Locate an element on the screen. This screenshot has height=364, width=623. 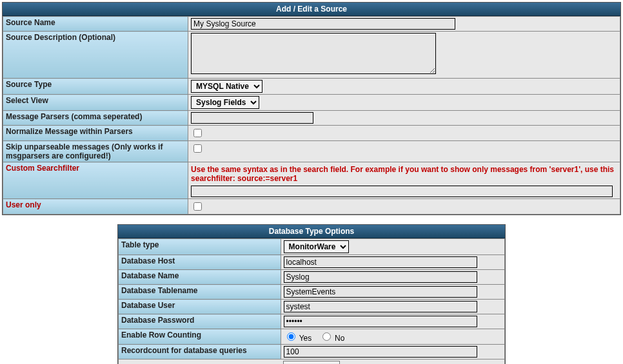
db-pass-input is located at coordinates (381, 321).